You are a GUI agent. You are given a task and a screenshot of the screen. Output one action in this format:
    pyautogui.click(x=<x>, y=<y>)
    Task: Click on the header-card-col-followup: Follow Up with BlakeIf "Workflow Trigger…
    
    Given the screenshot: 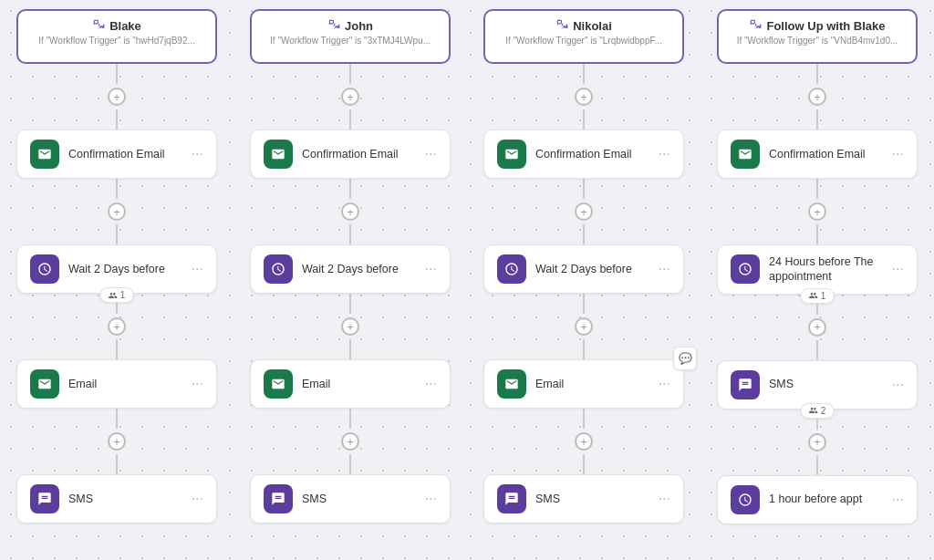 What is the action you would take?
    pyautogui.click(x=817, y=36)
    